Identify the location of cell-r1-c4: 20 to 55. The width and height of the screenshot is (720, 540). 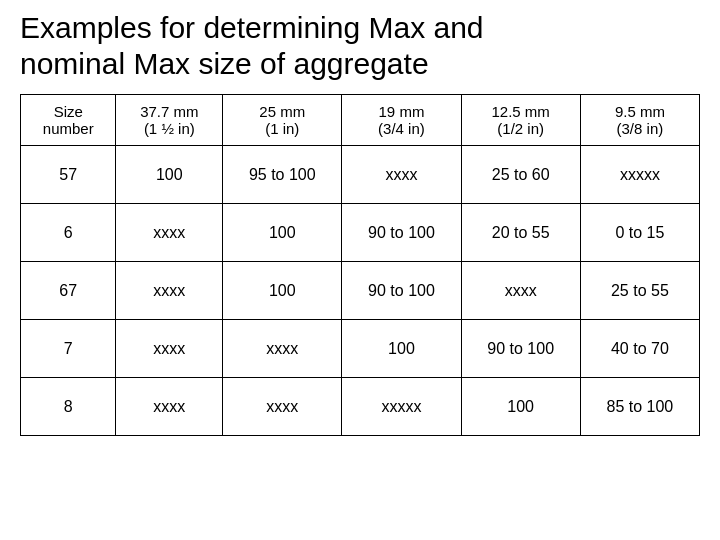
(520, 233).